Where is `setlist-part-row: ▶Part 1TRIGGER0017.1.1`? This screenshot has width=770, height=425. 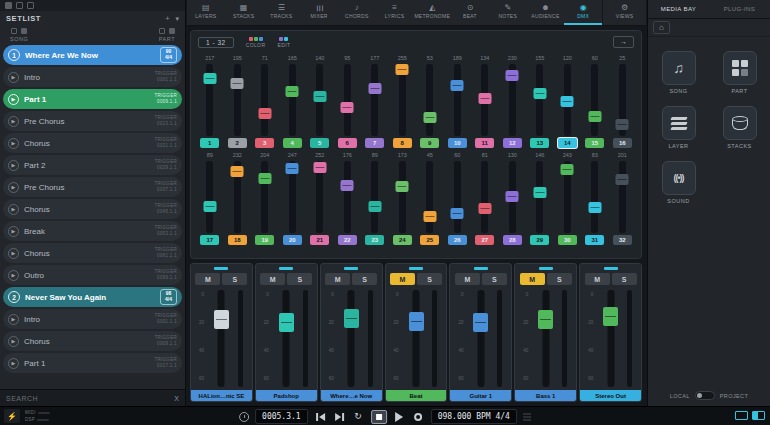
setlist-part-row: ▶Part 1TRIGGER0017.1.1 is located at coordinates (92, 363).